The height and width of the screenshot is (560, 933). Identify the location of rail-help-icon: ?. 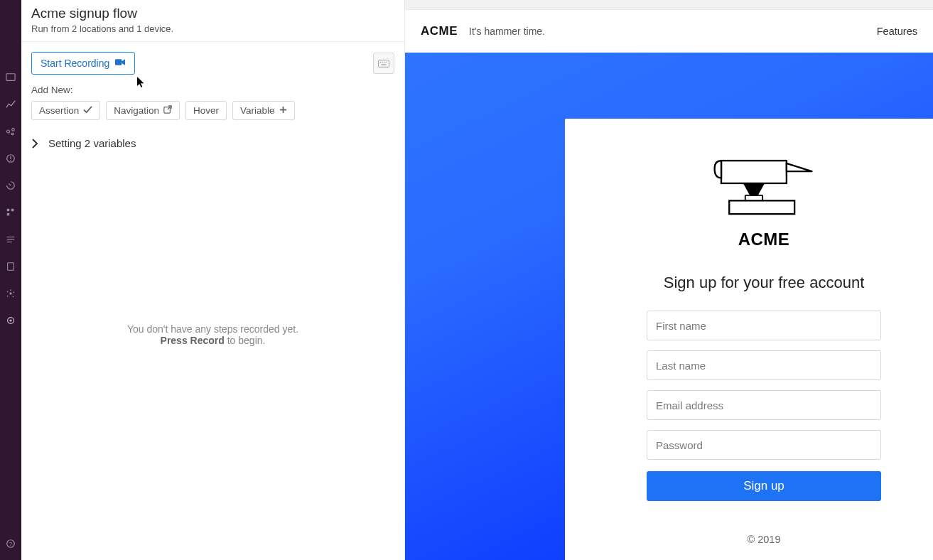
(11, 544).